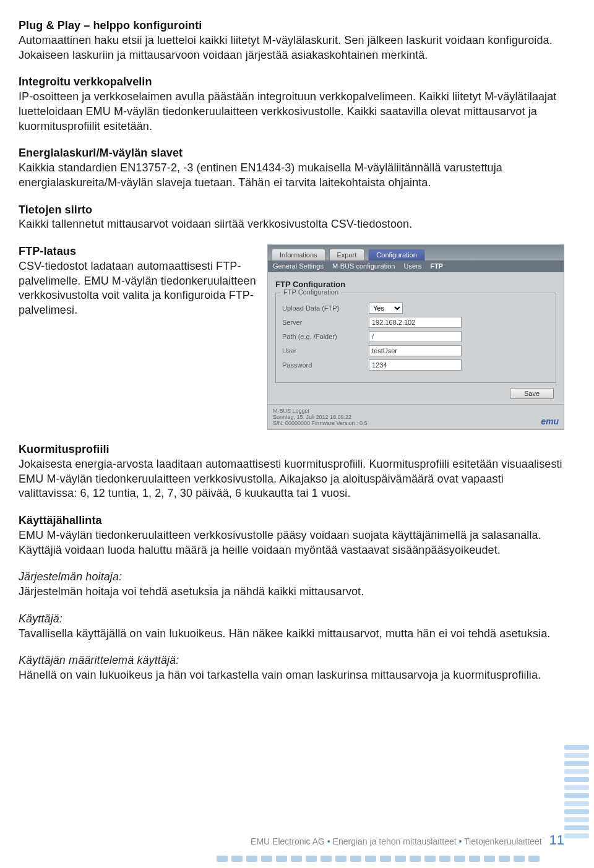 This screenshot has height=868, width=594. I want to click on subtab-general: General Settings, so click(298, 266).